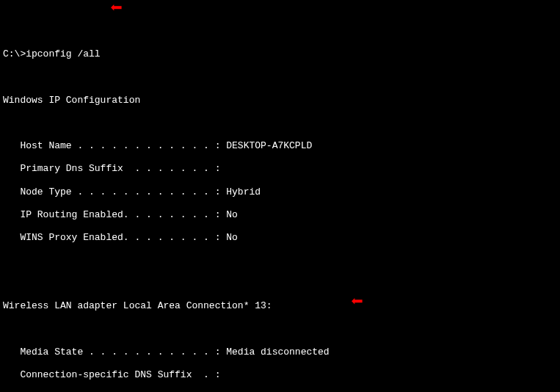 This screenshot has height=392, width=560. I want to click on value: Hybrid, so click(244, 192).